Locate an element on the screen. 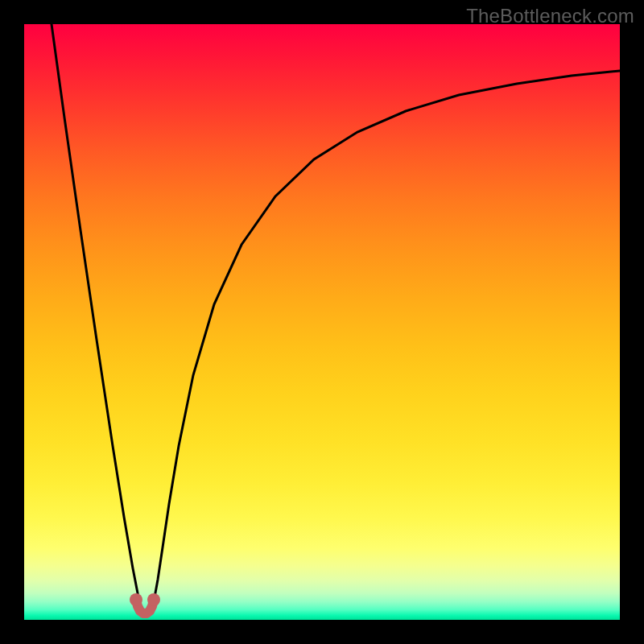 This screenshot has height=644, width=644. watermark-text: TheBottleneck.com is located at coordinates (551, 16).